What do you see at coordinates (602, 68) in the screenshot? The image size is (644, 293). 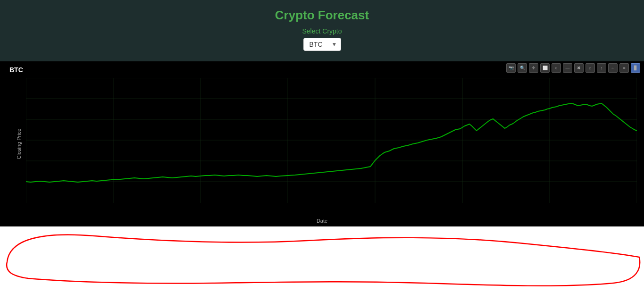 I see `spike-lines-icon: ↕` at bounding box center [602, 68].